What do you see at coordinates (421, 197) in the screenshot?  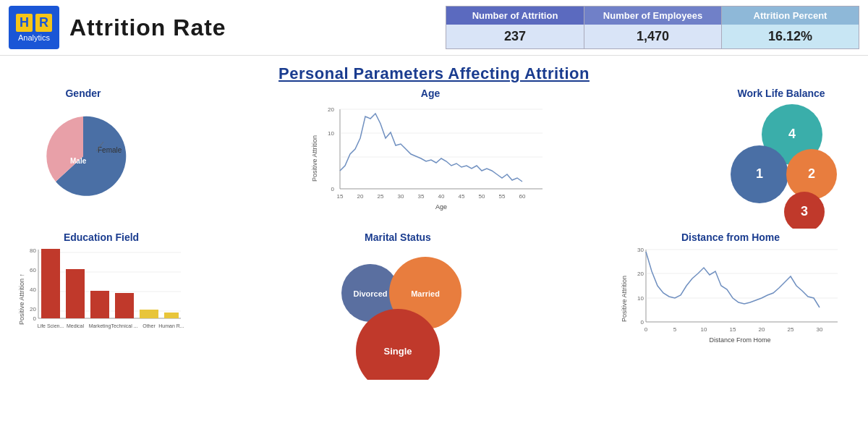 I see `svg-text: 35` at bounding box center [421, 197].